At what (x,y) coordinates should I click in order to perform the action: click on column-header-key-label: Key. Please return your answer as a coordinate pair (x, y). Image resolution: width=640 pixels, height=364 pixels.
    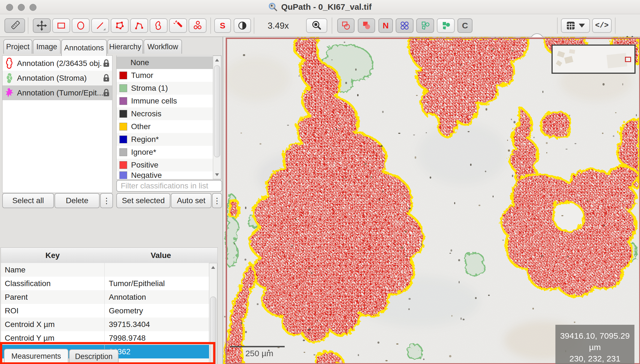
    Looking at the image, I should click on (52, 255).